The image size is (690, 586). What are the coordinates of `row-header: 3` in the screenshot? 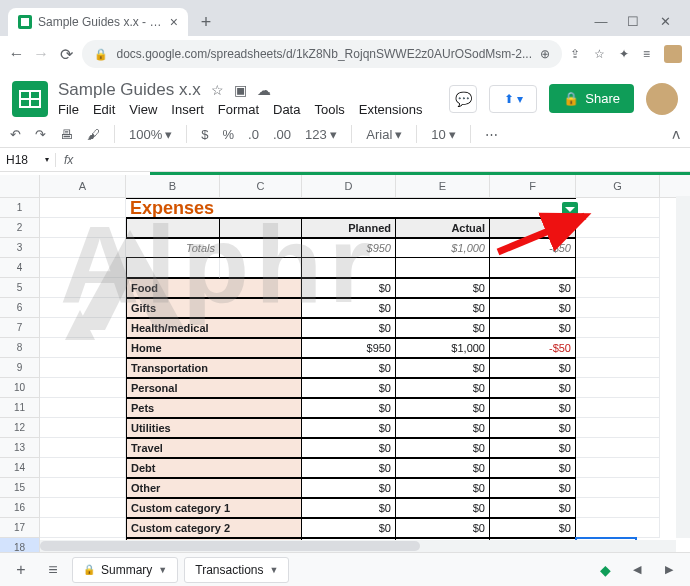 It's located at (20, 248).